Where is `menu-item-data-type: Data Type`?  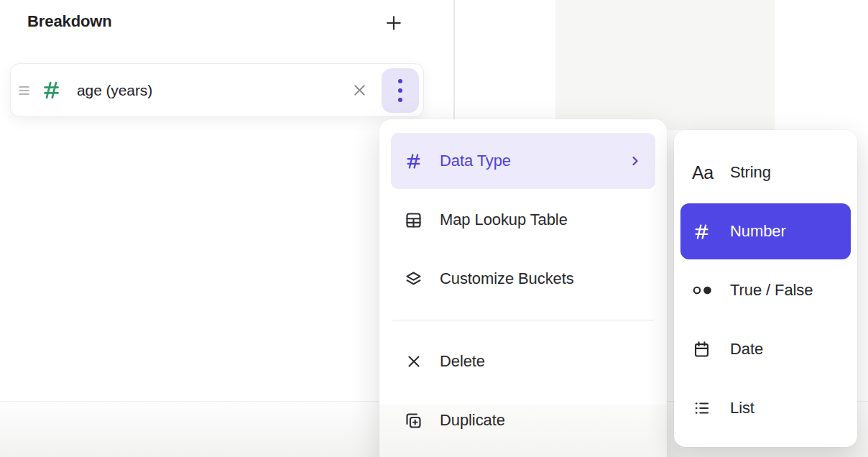
menu-item-data-type: Data Type is located at coordinates (523, 161).